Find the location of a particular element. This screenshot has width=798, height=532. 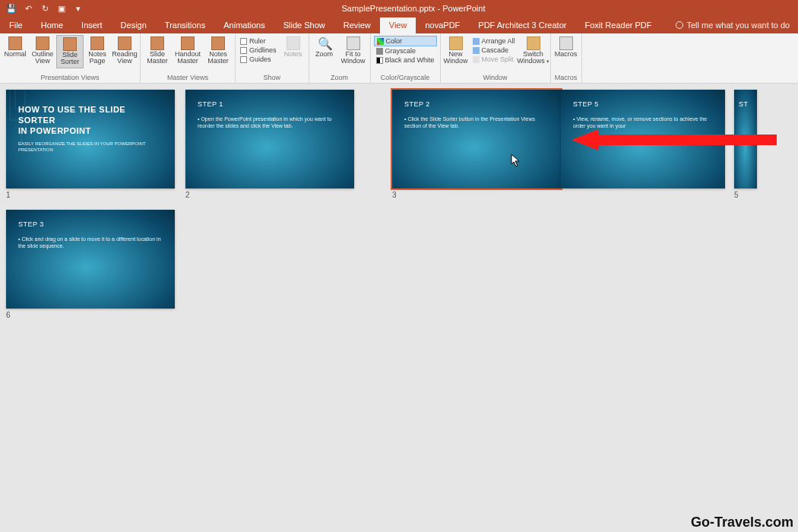

group-color-grayscale: Color Grayscale Black and White Color/Gr… is located at coordinates (406, 58).